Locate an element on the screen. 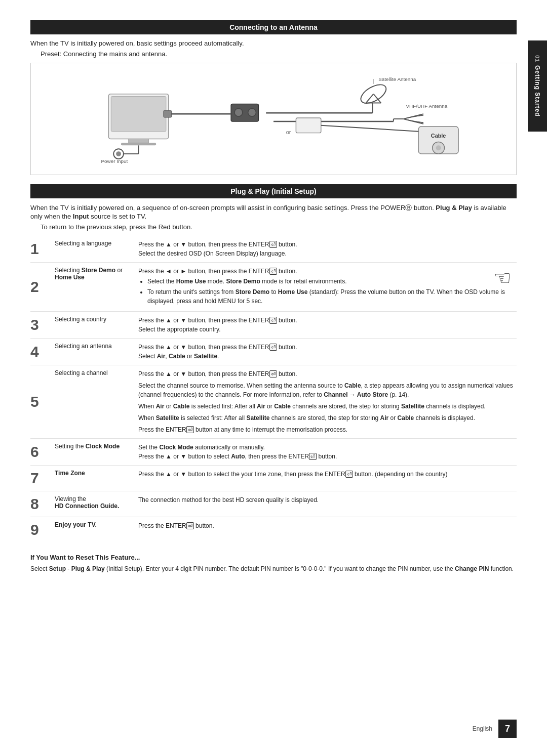  step-number-2: 2 is located at coordinates (42, 287).